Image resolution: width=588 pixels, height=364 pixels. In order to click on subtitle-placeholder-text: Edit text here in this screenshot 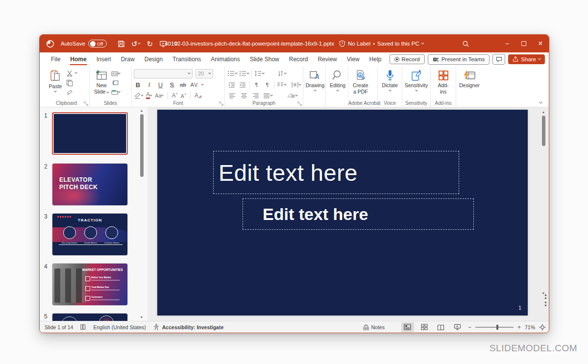, I will do `click(316, 215)`.